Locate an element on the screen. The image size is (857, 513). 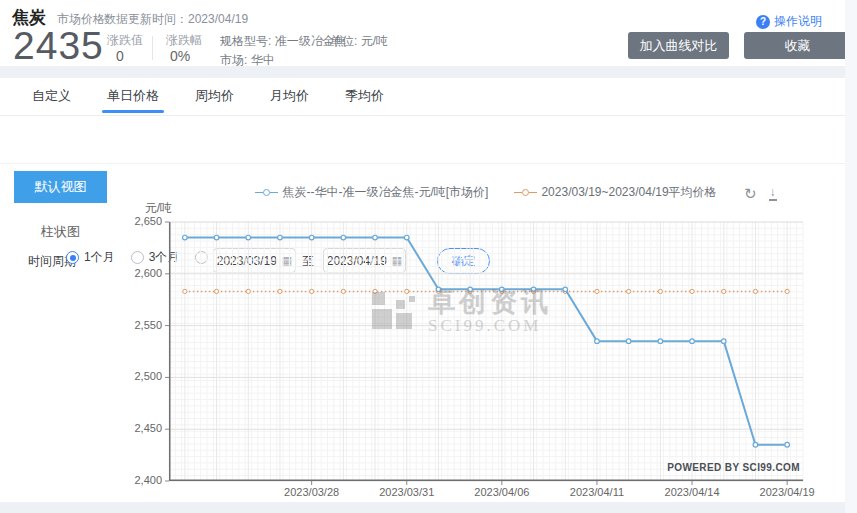
unit-label: 单位: 元/吨 is located at coordinates (359, 42).